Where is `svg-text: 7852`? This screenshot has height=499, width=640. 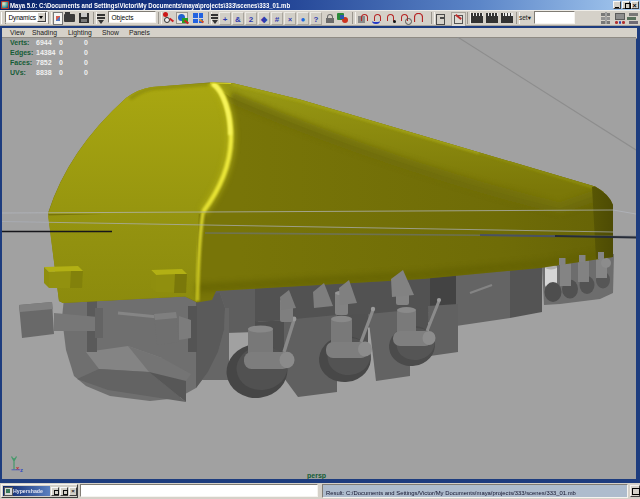 svg-text: 7852 is located at coordinates (44, 62).